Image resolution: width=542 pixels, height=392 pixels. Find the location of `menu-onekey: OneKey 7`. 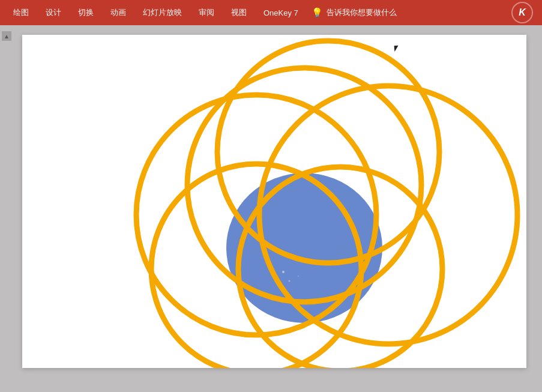

menu-onekey: OneKey 7 is located at coordinates (281, 13).